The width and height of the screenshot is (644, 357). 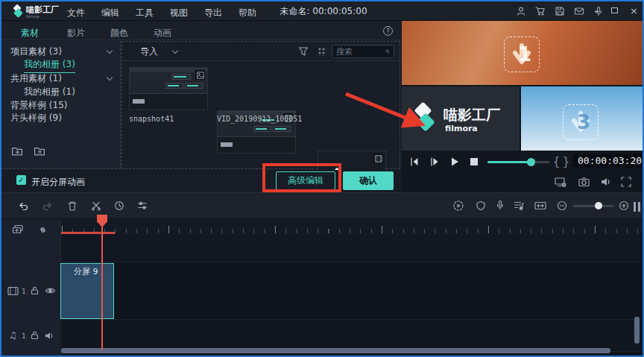 What do you see at coordinates (388, 51) in the screenshot?
I see `search-icon` at bounding box center [388, 51].